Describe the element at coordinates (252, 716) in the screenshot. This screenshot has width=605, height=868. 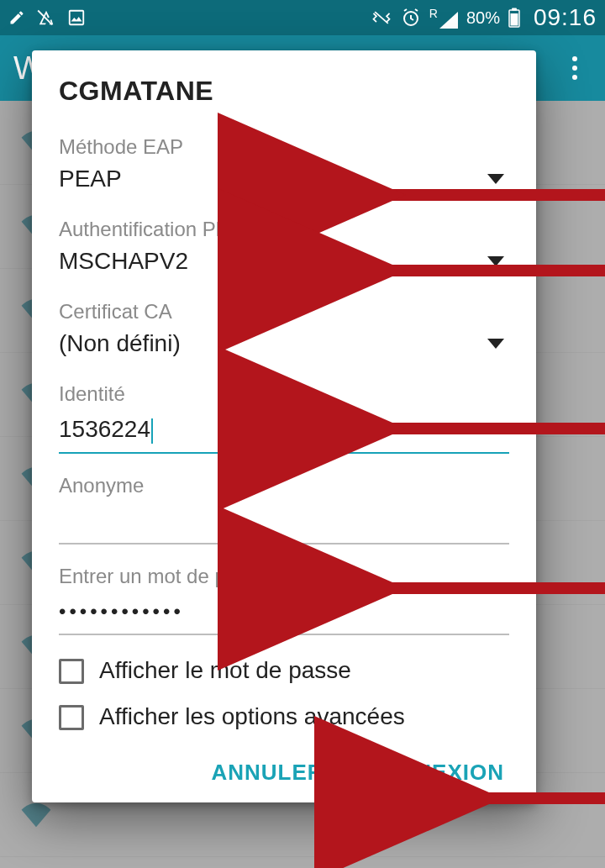
I see `show-advanced-label: Afficher les options avancées` at that location.